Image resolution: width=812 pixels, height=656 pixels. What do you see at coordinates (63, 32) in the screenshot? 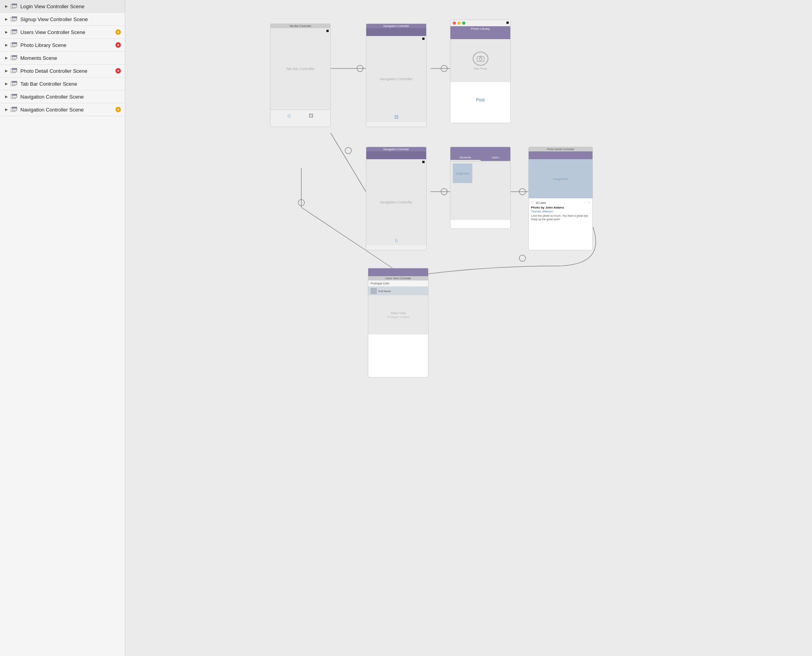
I see `sidebar-item-users-view-controller-scene: ▶ Users View Controller Scene●` at bounding box center [63, 32].